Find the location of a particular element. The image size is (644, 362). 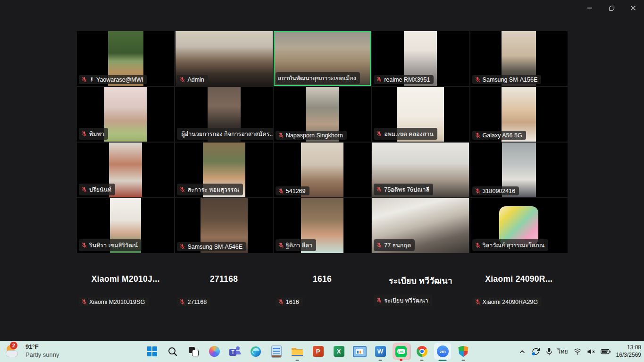

zoom-button: zm is located at coordinates (443, 351).